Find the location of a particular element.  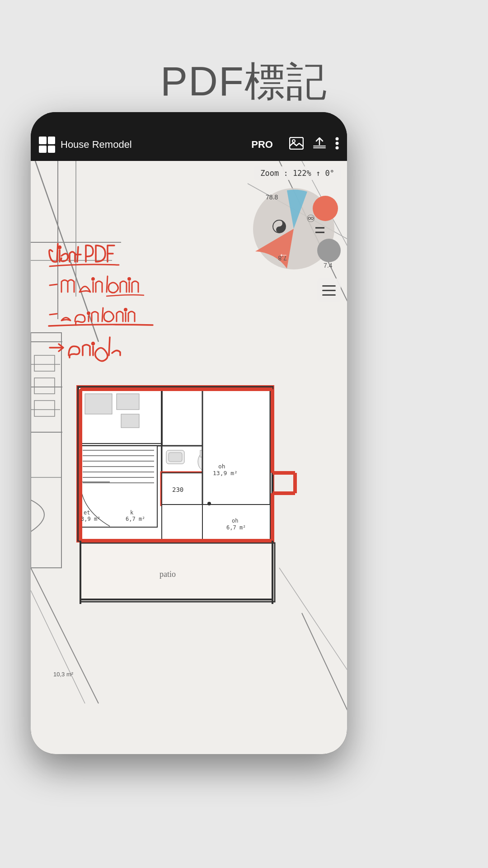

svg-text: 78.8 is located at coordinates (272, 197).